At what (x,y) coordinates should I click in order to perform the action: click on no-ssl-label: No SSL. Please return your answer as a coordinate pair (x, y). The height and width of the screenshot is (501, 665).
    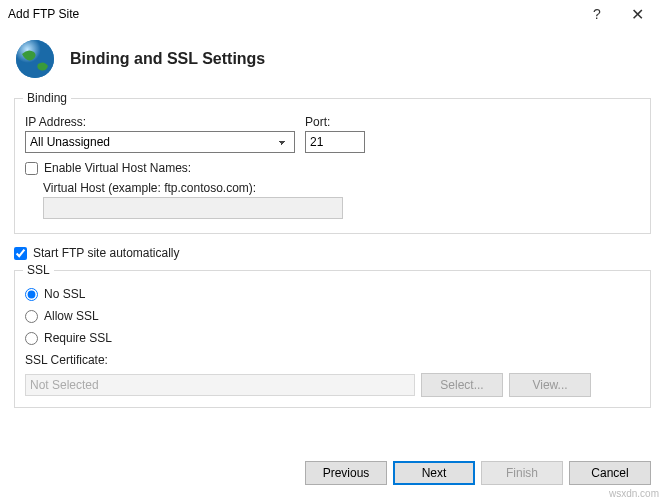
    Looking at the image, I should click on (64, 294).